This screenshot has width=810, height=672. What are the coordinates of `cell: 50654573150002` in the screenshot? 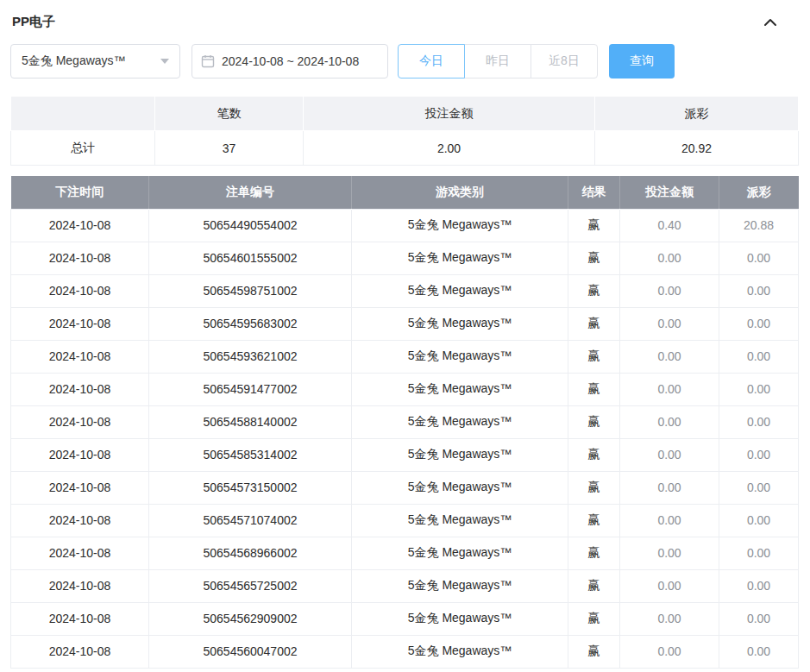 It's located at (250, 487).